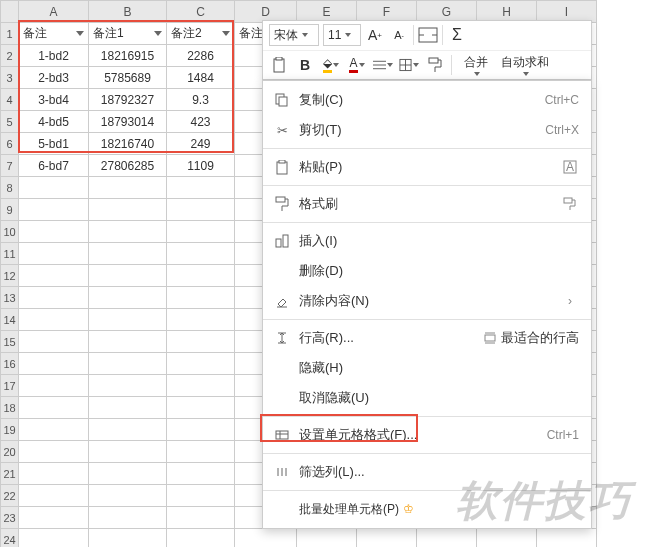  Describe the element at coordinates (10, 78) in the screenshot. I see `row-header: 3` at that location.